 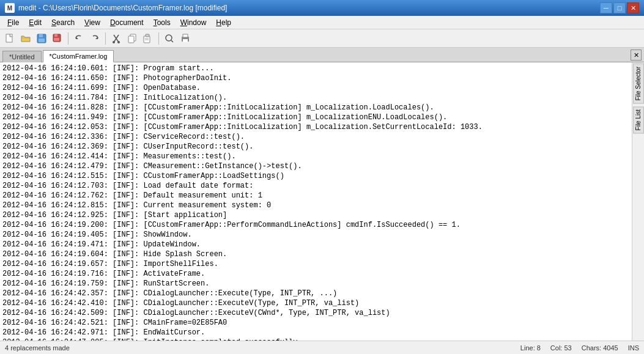 What do you see at coordinates (322, 23) in the screenshot?
I see `menu-bar: File Edit Search View Document Tools Win…` at bounding box center [322, 23].